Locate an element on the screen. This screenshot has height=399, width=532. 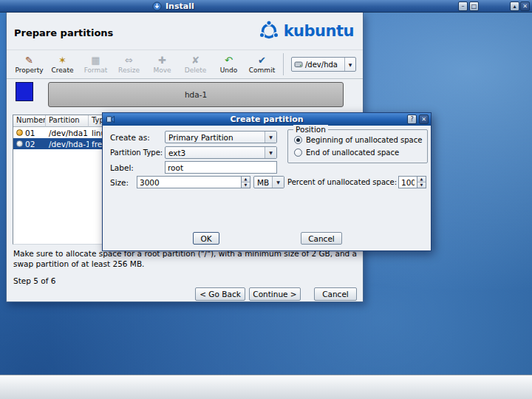
create-button: ✶ Create is located at coordinates (62, 64).